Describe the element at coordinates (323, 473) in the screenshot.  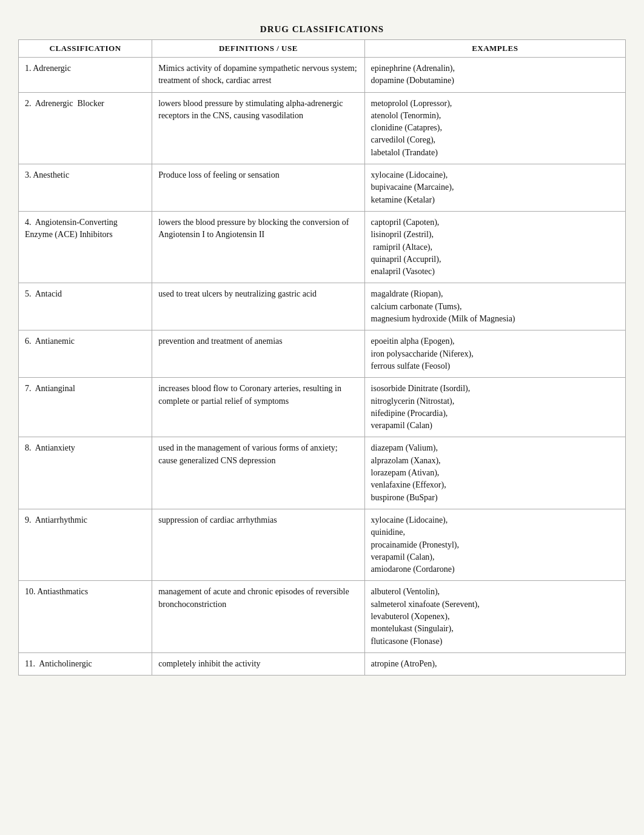
I see `table-row: 8. Antianxietyused in the management of …` at that location.